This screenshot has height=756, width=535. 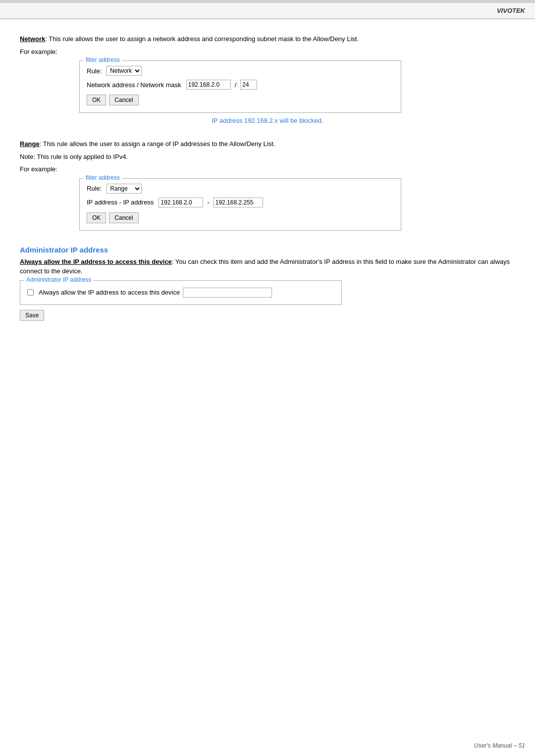 What do you see at coordinates (202, 39) in the screenshot?
I see `network-intro-rest: : This rule allows the user to assign a …` at bounding box center [202, 39].